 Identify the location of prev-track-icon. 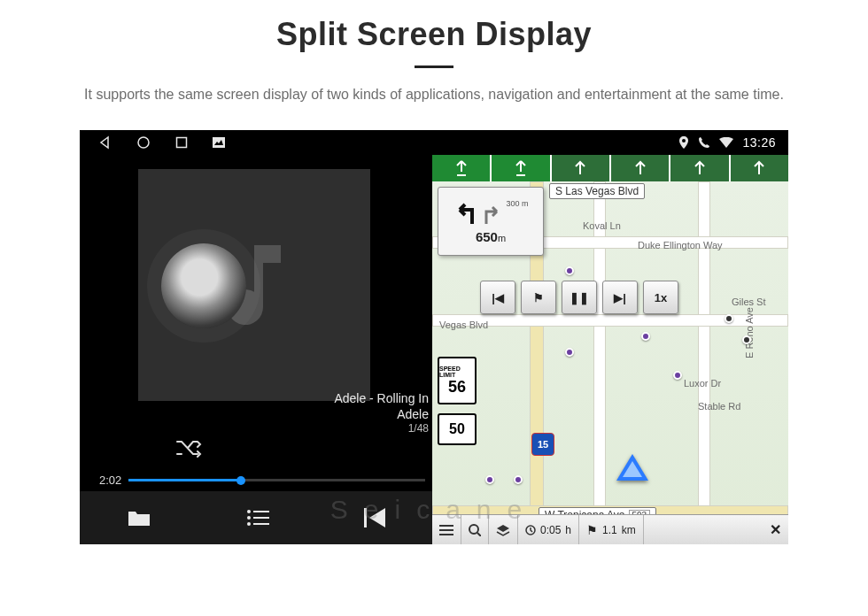
(375, 518).